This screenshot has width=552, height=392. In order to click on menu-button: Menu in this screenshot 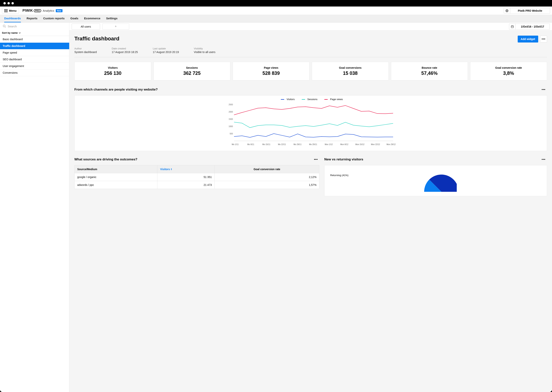, I will do `click(11, 11)`.